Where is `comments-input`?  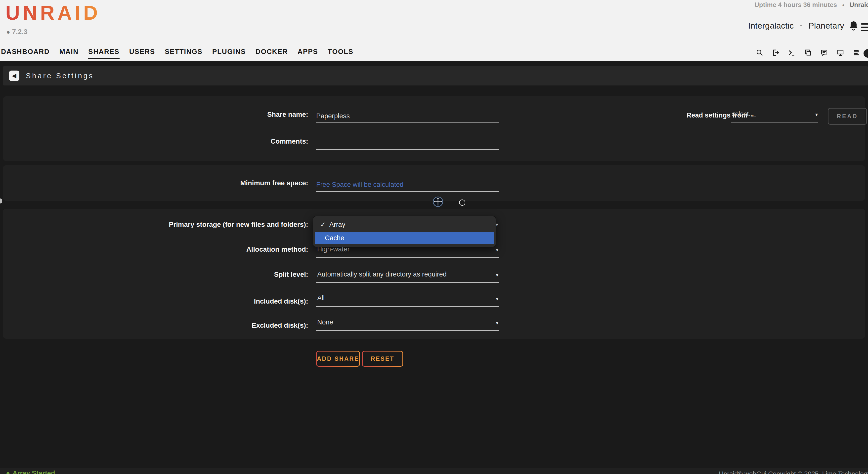
comments-input is located at coordinates (408, 143).